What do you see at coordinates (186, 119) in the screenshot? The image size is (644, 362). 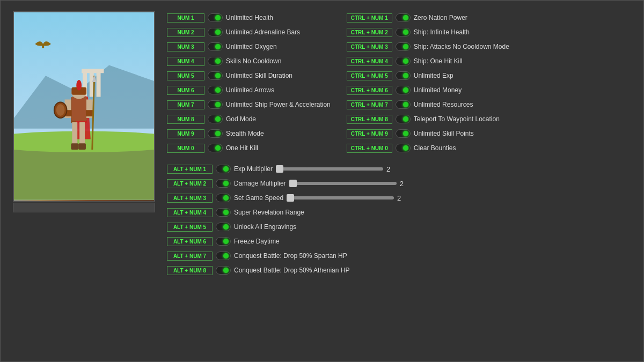 I see `num-key-button: NUM 8` at bounding box center [186, 119].